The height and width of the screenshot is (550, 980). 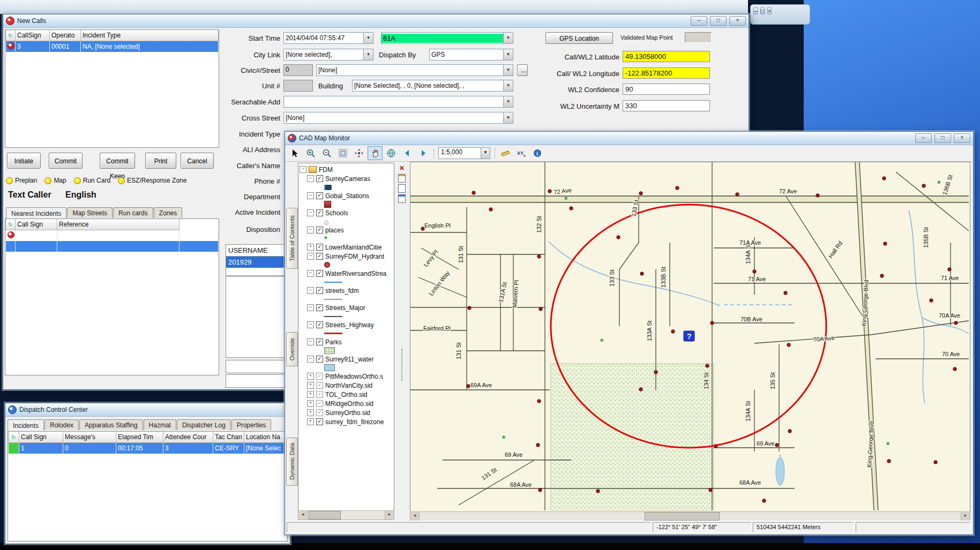 What do you see at coordinates (359, 153) in the screenshot?
I see `full-extent-icon` at bounding box center [359, 153].